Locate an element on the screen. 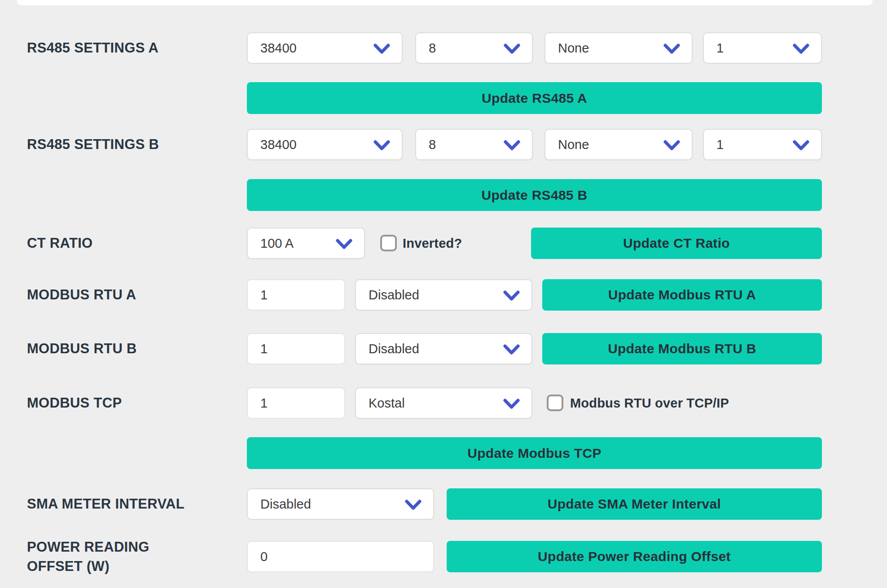 This screenshot has height=588, width=887. update-modbus-rtu-b-button: Update Modbus RTU B is located at coordinates (682, 349).